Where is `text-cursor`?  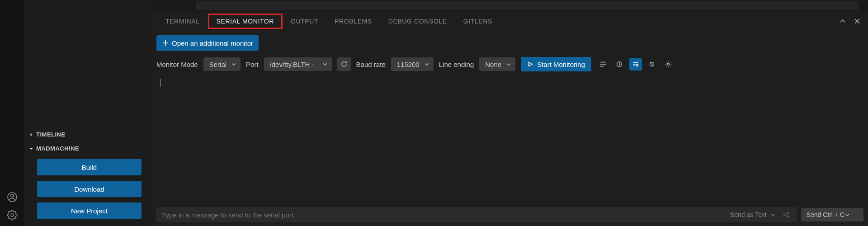 text-cursor is located at coordinates (160, 83).